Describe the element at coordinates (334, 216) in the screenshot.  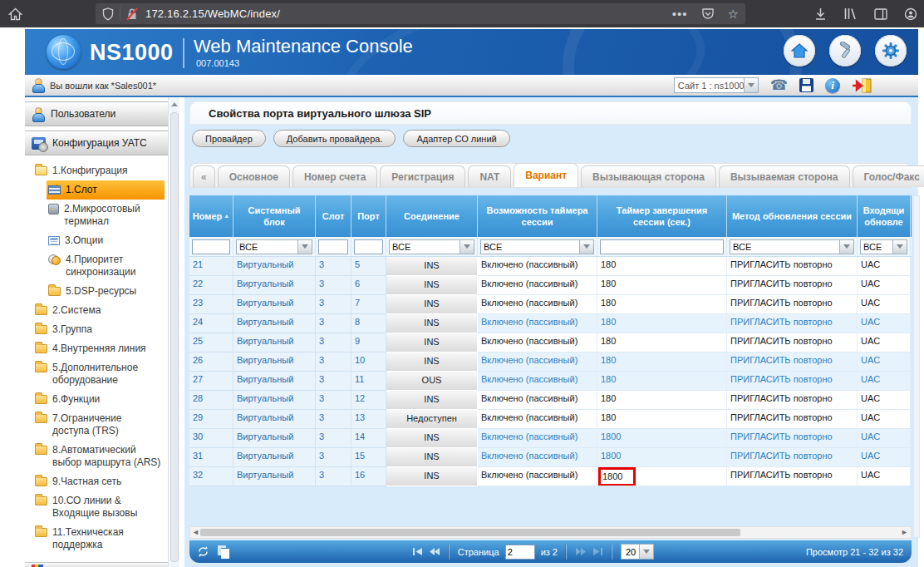
I see `column-header-3: Слот` at that location.